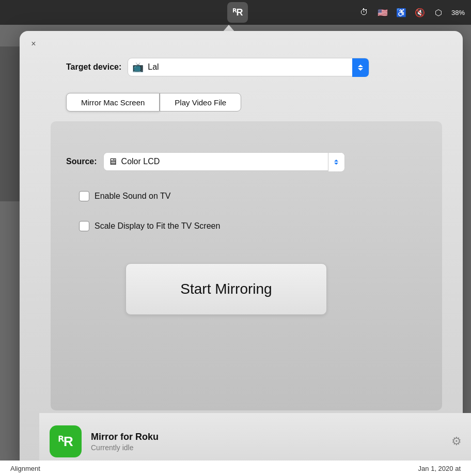 The height and width of the screenshot is (476, 471). I want to click on source-label: Source:, so click(82, 162).